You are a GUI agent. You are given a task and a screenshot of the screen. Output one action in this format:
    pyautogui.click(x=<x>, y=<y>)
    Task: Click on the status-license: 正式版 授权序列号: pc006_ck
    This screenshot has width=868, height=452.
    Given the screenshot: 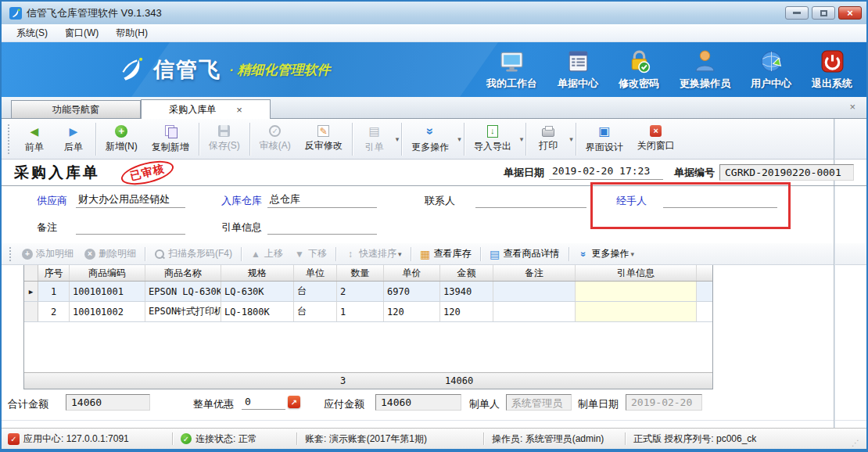 What is the action you would take?
    pyautogui.click(x=694, y=439)
    